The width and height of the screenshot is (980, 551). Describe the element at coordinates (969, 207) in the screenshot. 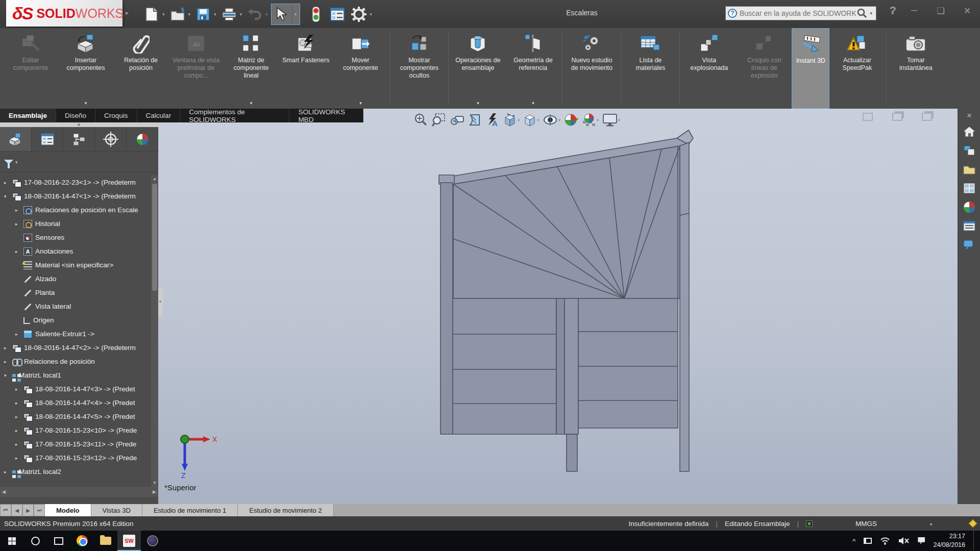

I see `appearances-scenes-tab` at that location.